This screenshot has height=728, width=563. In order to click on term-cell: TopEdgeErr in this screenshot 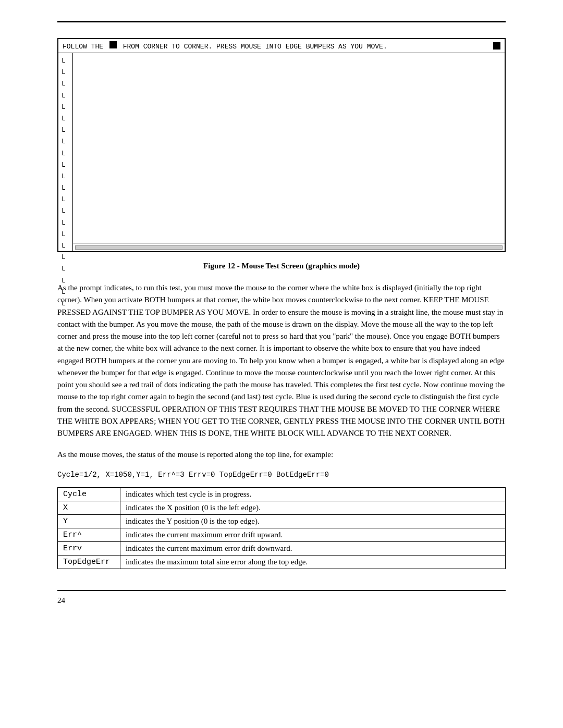, I will do `click(89, 562)`.